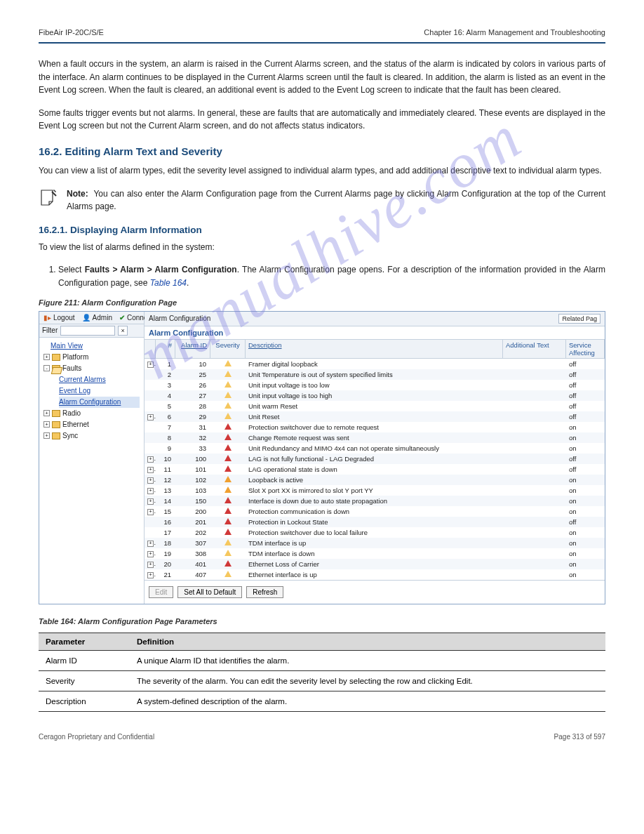 The width and height of the screenshot is (644, 834). What do you see at coordinates (375, 385) in the screenshot?
I see `table-row: 326Unit input voltage is too lowoff` at bounding box center [375, 385].